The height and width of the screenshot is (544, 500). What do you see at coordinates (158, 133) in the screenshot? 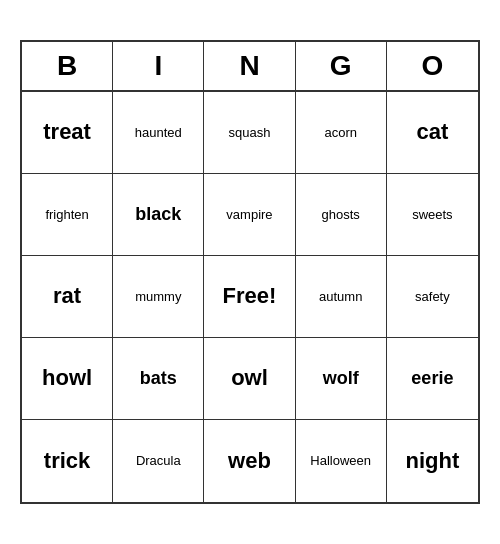
I see `bingo-cell-text-r0-c1: haunted` at bounding box center [158, 133].